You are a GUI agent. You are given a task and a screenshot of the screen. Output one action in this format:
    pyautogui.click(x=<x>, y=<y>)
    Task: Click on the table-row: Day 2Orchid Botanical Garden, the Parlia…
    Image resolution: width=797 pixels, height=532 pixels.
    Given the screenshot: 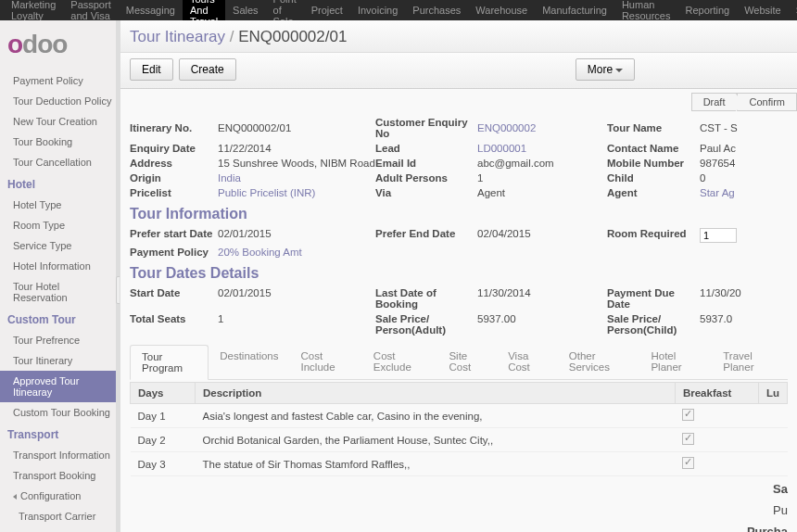 What is the action you would take?
    pyautogui.click(x=460, y=440)
    